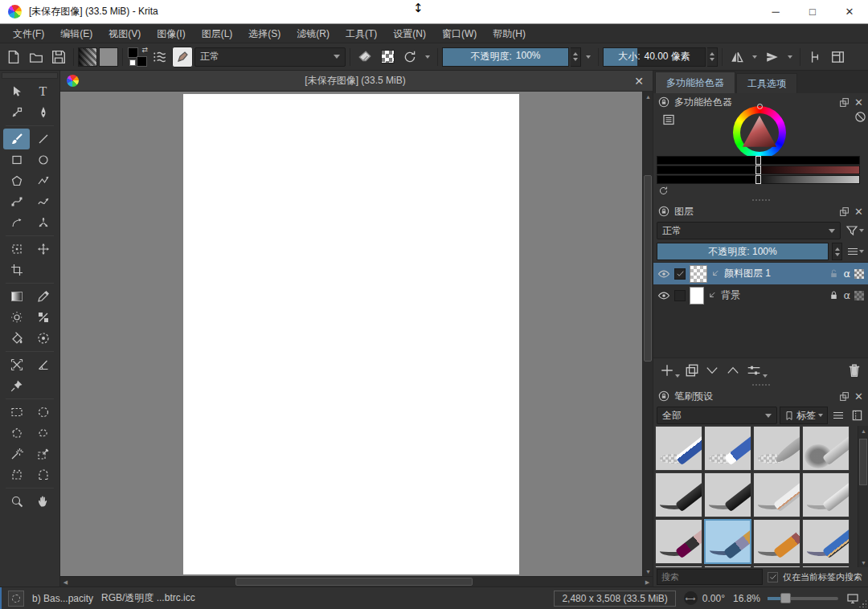 The image size is (868, 609). I want to click on rotation-value: 0.00°, so click(714, 599).